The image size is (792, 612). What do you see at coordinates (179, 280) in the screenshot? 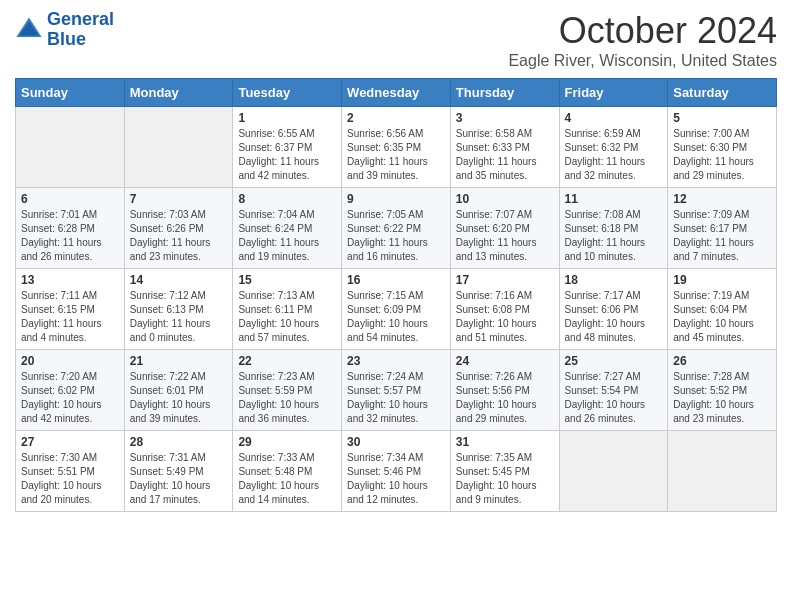
I see `day-number: 14` at bounding box center [179, 280].